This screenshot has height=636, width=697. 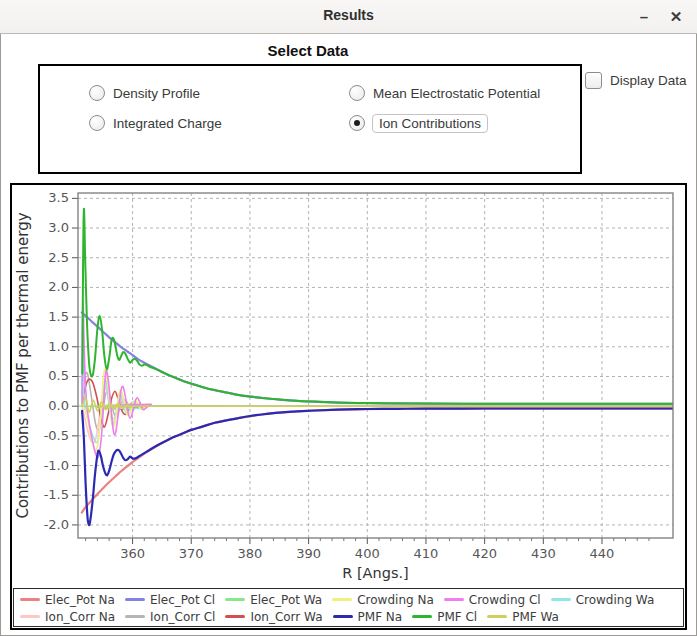 I want to click on svg-text: 3.5, so click(x=58, y=198).